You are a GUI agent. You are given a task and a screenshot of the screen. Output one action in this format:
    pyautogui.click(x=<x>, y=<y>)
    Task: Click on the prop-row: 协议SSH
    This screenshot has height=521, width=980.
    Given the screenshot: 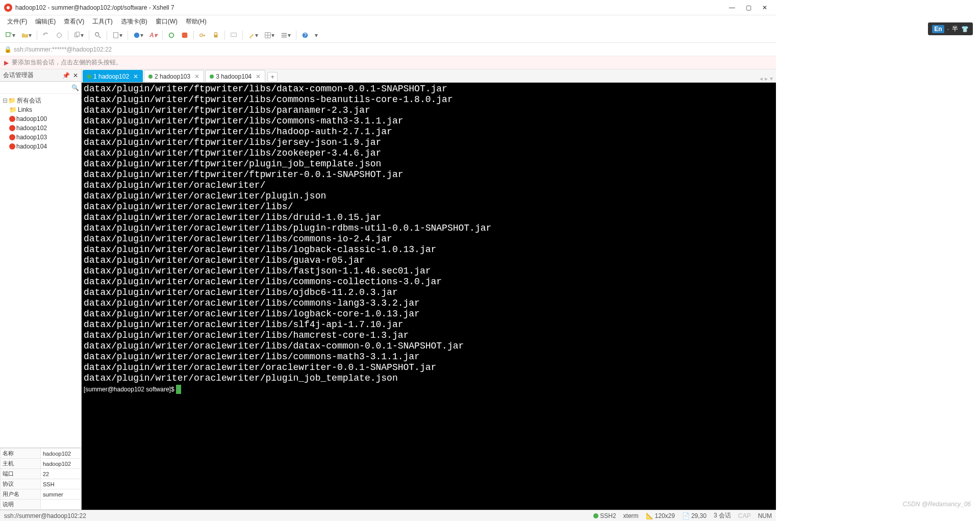 What is the action you would take?
    pyautogui.click(x=41, y=484)
    